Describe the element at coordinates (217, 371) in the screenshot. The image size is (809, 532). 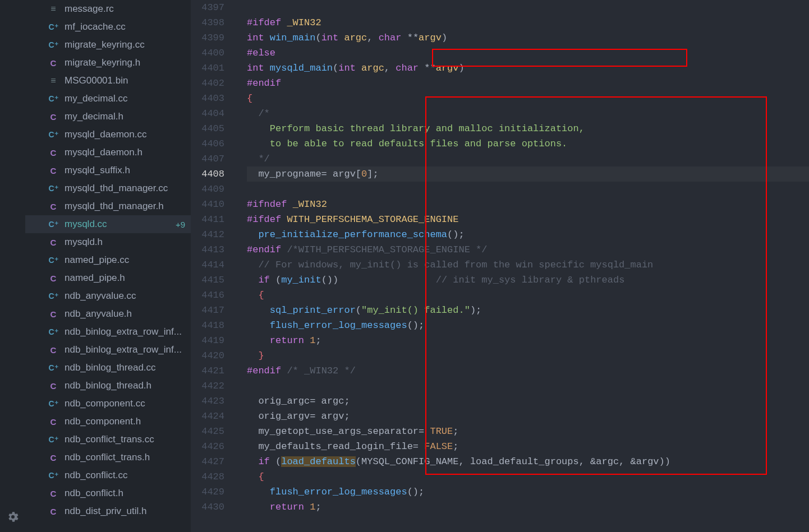
I see `line-number: 4421` at that location.